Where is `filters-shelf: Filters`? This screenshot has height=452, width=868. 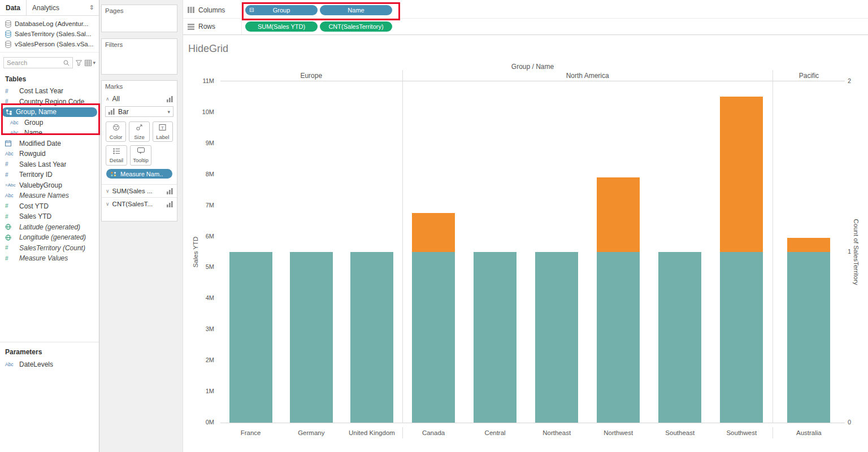 filters-shelf: Filters is located at coordinates (139, 56).